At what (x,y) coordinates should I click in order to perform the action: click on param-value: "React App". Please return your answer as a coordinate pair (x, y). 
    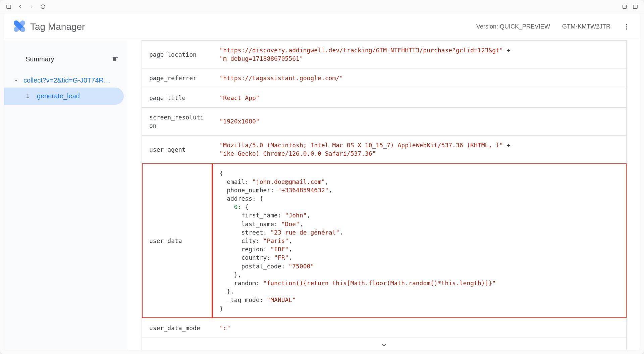
    Looking at the image, I should click on (419, 98).